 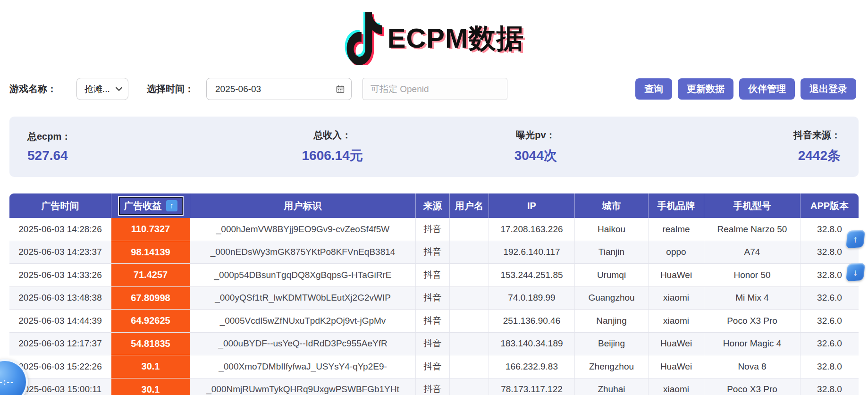 I want to click on cell-openid: _000uBYDF--usYeQ--IdRdD3Pc955AeYfR, so click(x=303, y=344).